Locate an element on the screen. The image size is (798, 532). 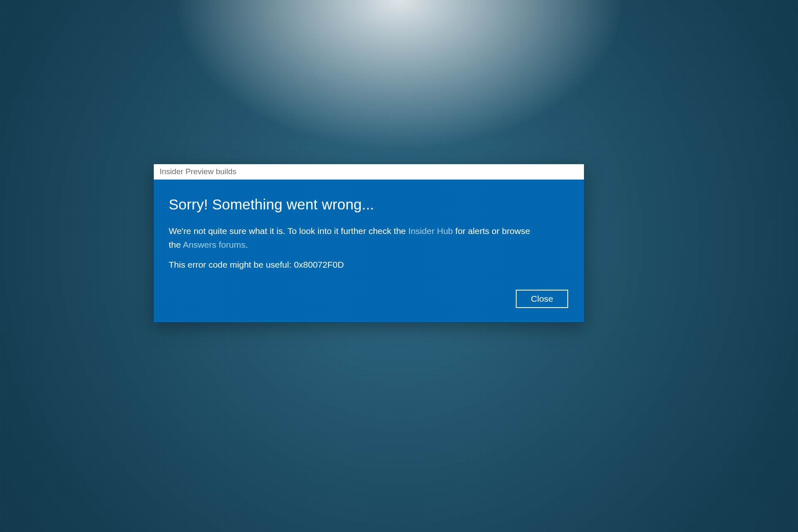
close-button: Close is located at coordinates (542, 299).